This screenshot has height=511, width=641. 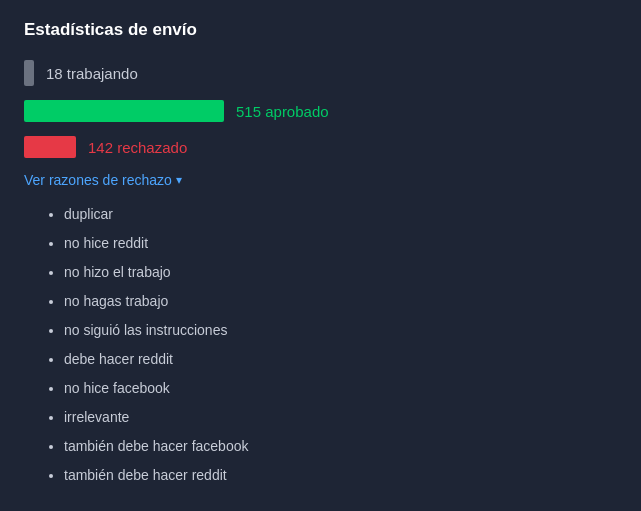 What do you see at coordinates (340, 476) in the screenshot?
I see `list-item: también debe hacer reddit` at bounding box center [340, 476].